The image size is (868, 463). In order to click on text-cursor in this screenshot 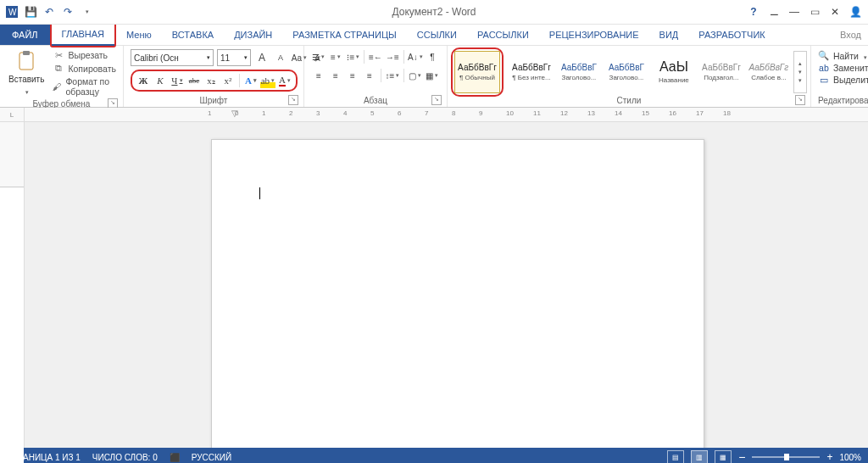, I will do `click(259, 193)`.